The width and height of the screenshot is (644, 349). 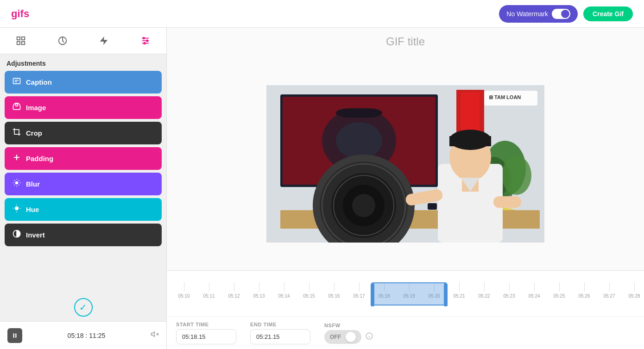 What do you see at coordinates (322, 14) in the screenshot?
I see `header: gifs No Watermark Create Gif` at bounding box center [322, 14].